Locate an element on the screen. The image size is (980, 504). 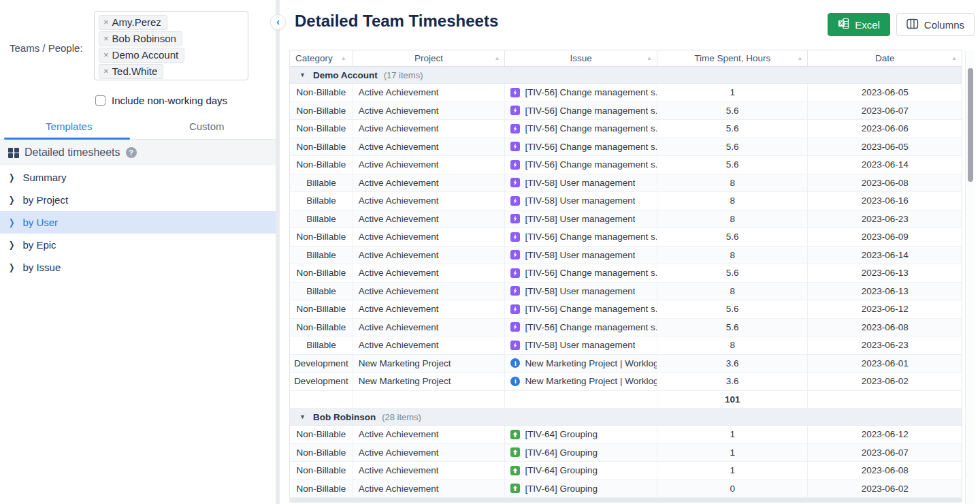
sort-arrow-icon: ▲ is located at coordinates (800, 59).